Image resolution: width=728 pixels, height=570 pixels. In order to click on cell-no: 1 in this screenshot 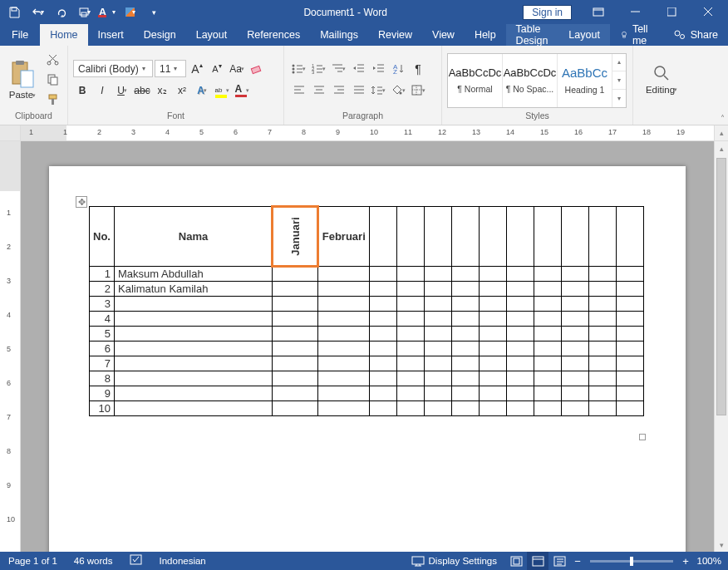, I will do `click(102, 274)`.